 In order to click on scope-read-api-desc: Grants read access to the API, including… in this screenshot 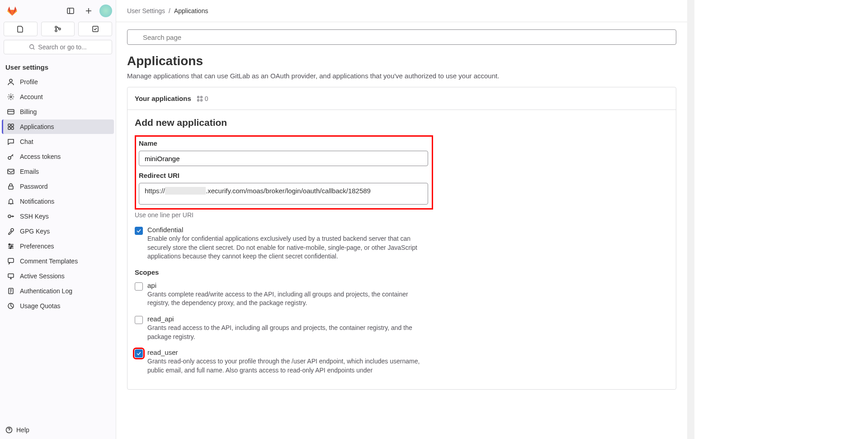, I will do `click(288, 332)`.